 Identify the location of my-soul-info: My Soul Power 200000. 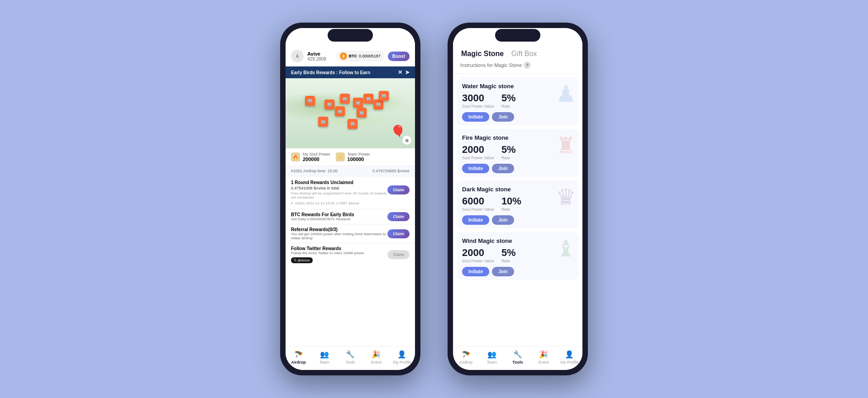
(317, 157).